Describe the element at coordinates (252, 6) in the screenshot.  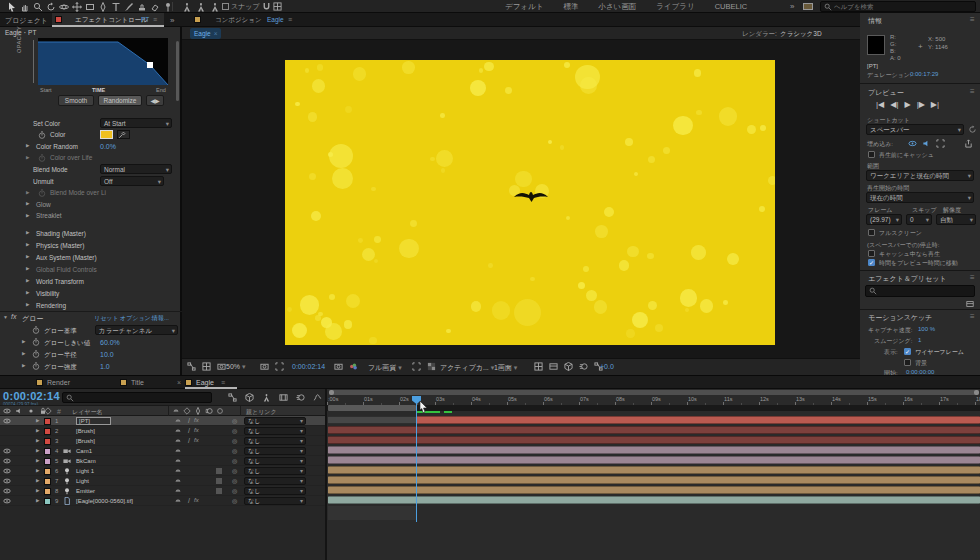
I see `snap-toggle: スナップ` at that location.